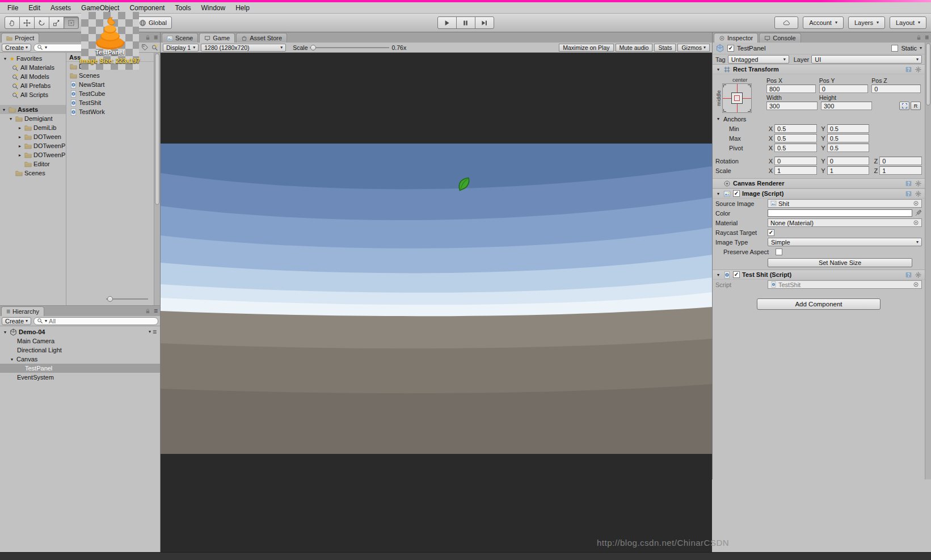 The image size is (931, 560). I want to click on scale-z-field: 1, so click(901, 170).